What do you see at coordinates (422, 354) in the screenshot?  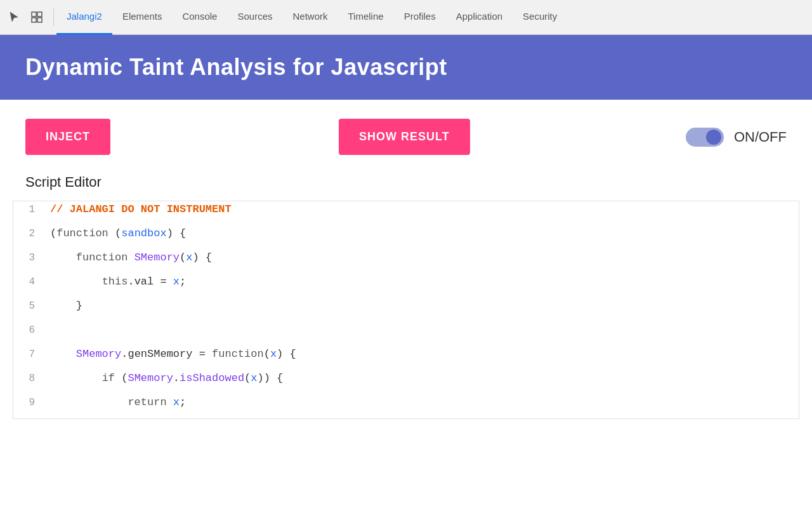 I see `line-content: SMemory.genSMemory = function(x) {` at bounding box center [422, 354].